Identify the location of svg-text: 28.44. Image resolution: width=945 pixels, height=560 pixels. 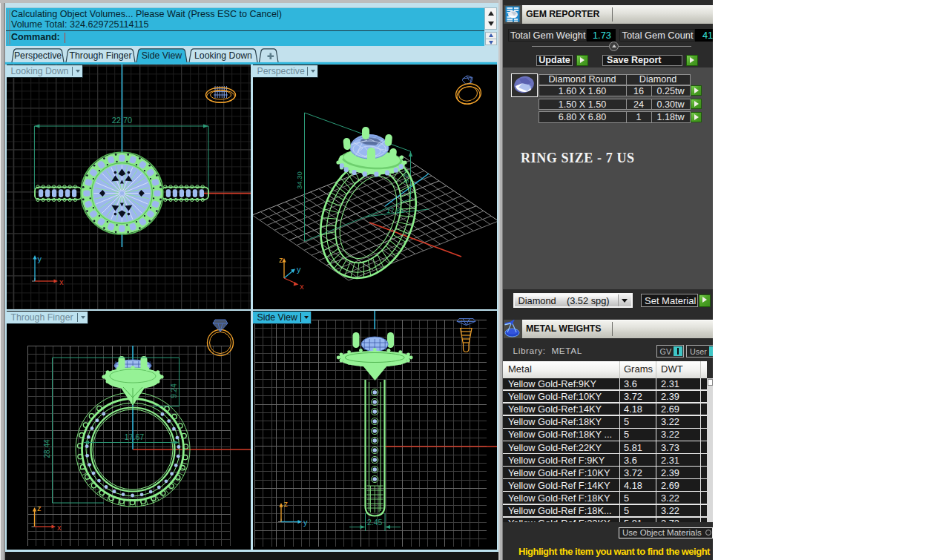
(47, 448).